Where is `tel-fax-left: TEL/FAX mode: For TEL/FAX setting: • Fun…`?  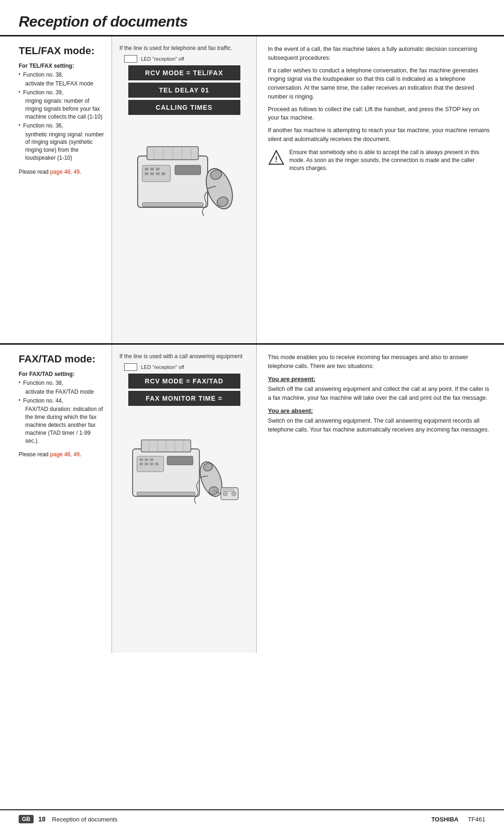 tel-fax-left: TEL/FAX mode: For TEL/FAX setting: • Fun… is located at coordinates (56, 190).